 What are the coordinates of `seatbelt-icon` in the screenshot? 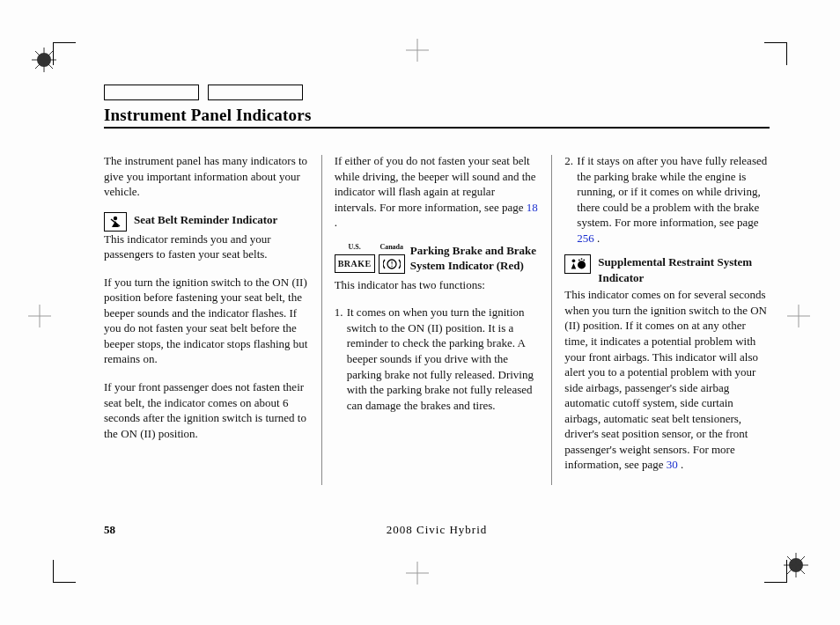 It's located at (115, 222).